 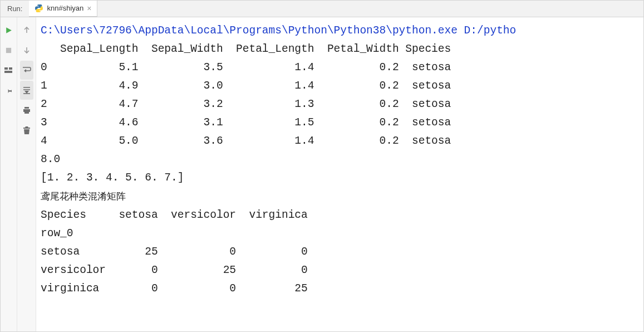 What do you see at coordinates (27, 30) in the screenshot?
I see `up-arrow-icon` at bounding box center [27, 30].